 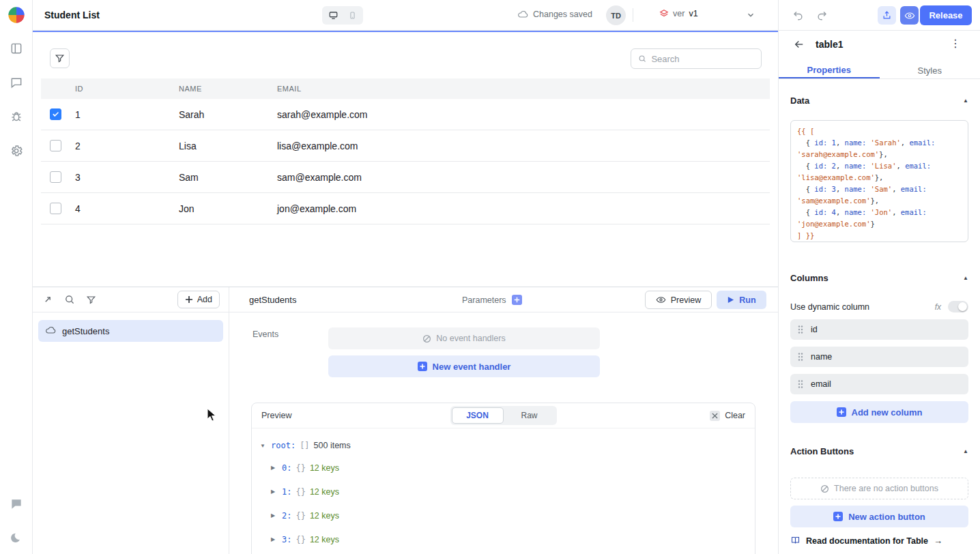 What do you see at coordinates (91, 300) in the screenshot?
I see `query-filter-icon` at bounding box center [91, 300].